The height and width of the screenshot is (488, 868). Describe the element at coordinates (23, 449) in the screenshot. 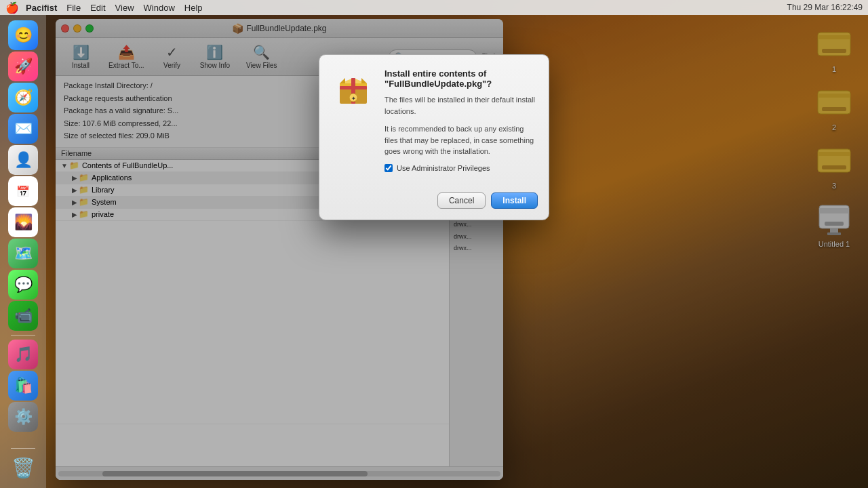

I see `dock-trash-separator` at that location.